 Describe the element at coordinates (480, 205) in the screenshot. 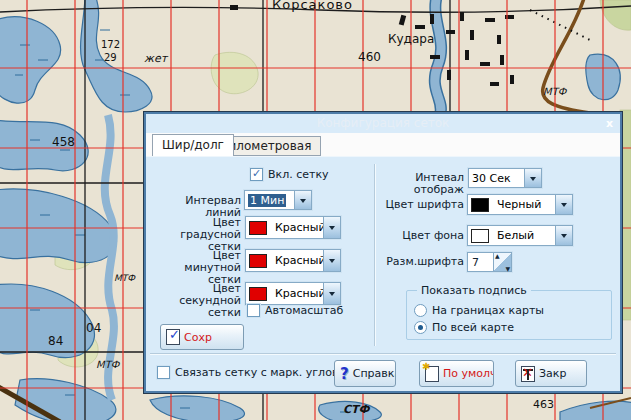

I see `black-color-swatch` at that location.